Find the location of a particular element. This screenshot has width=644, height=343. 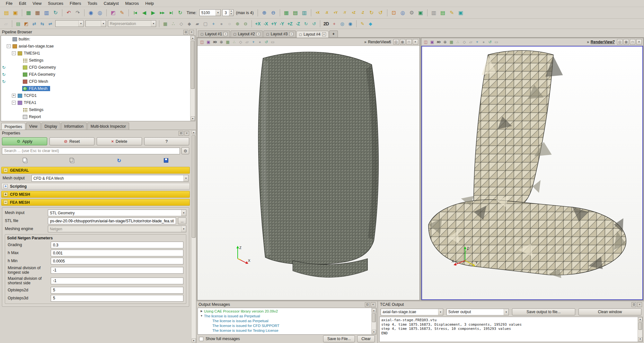

scroll-down-icon: ▼ is located at coordinates (193, 119).